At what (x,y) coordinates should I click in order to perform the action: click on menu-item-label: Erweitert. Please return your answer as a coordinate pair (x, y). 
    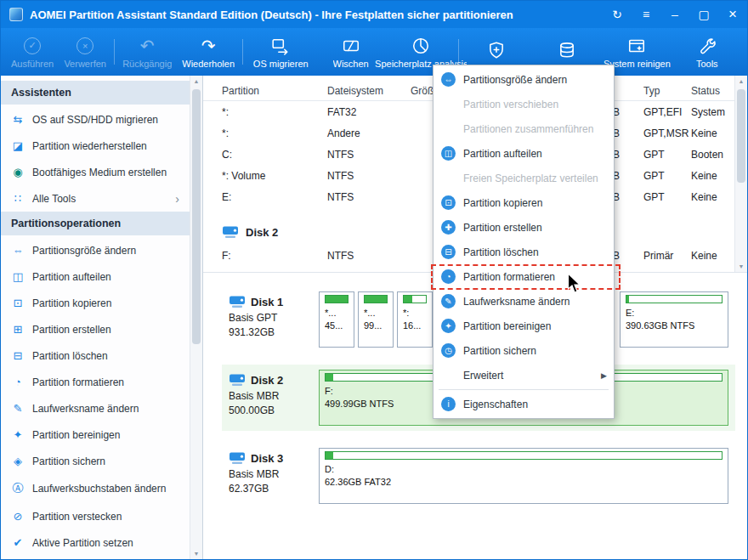
    Looking at the image, I should click on (529, 376).